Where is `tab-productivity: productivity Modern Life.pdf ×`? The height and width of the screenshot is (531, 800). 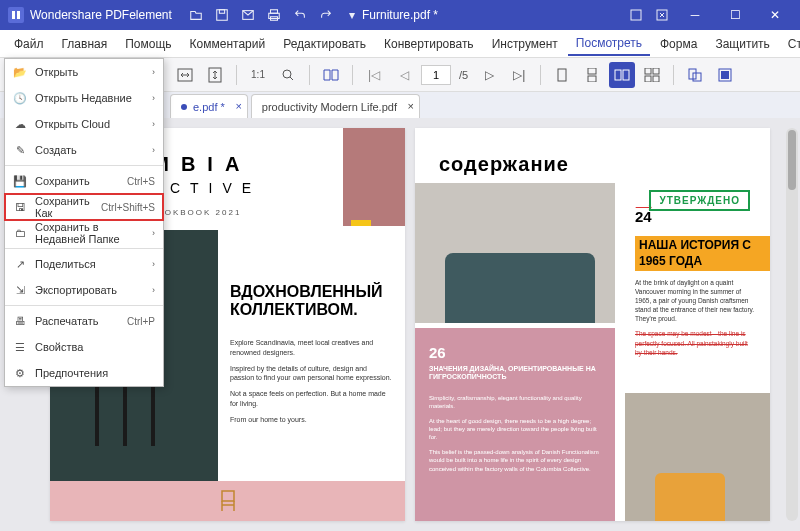 tab-productivity: productivity Modern Life.pdf × is located at coordinates (336, 106).